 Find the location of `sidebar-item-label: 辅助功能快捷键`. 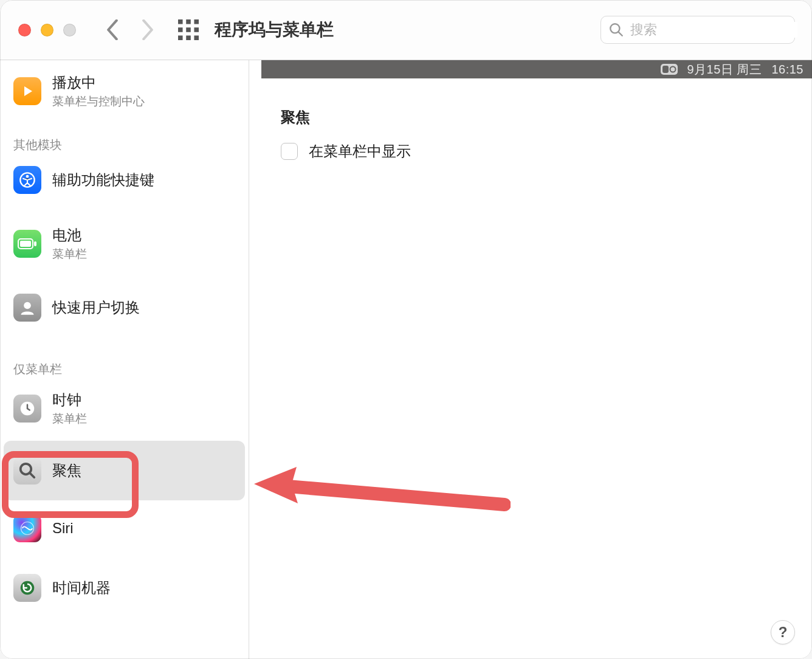

sidebar-item-label: 辅助功能快捷键 is located at coordinates (103, 180).